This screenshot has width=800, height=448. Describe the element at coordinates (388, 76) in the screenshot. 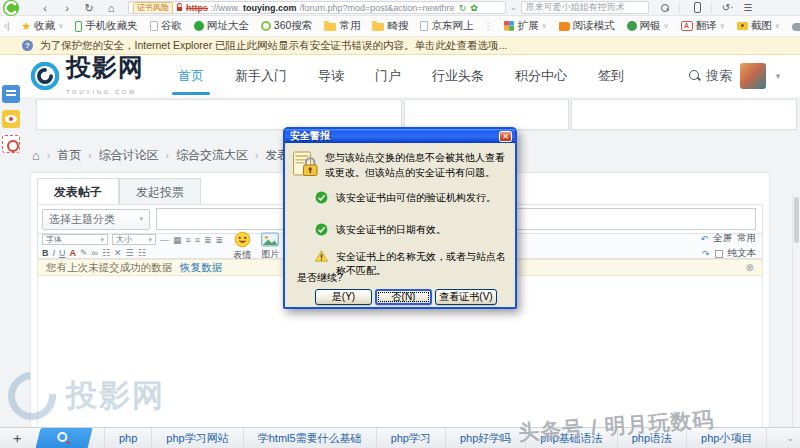

I see `nav-item-portal: 门户` at that location.